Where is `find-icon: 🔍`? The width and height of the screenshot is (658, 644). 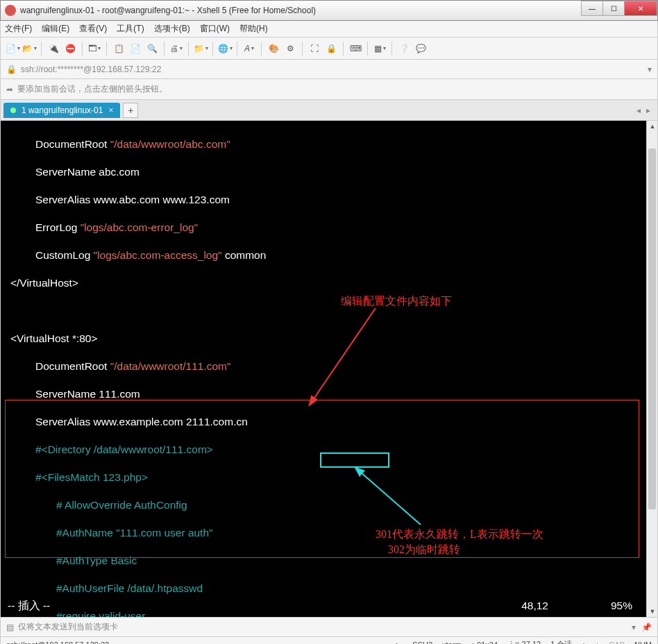 find-icon: 🔍 is located at coordinates (152, 49).